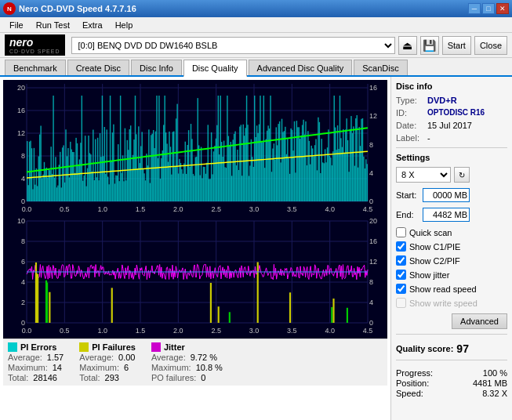 The width and height of the screenshot is (512, 420). What do you see at coordinates (401, 260) in the screenshot?
I see `show-c2pif-checkbox` at bounding box center [401, 260].